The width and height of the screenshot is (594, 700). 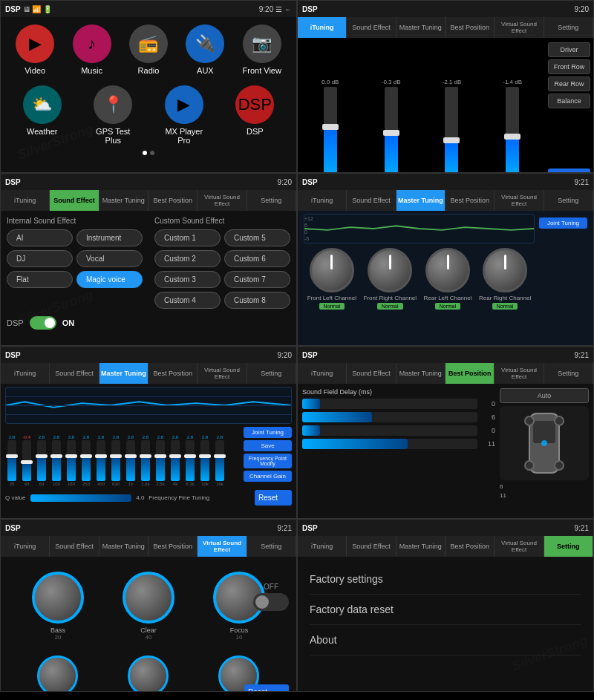 What do you see at coordinates (448, 270) in the screenshot?
I see `knob-rl-control` at bounding box center [448, 270].